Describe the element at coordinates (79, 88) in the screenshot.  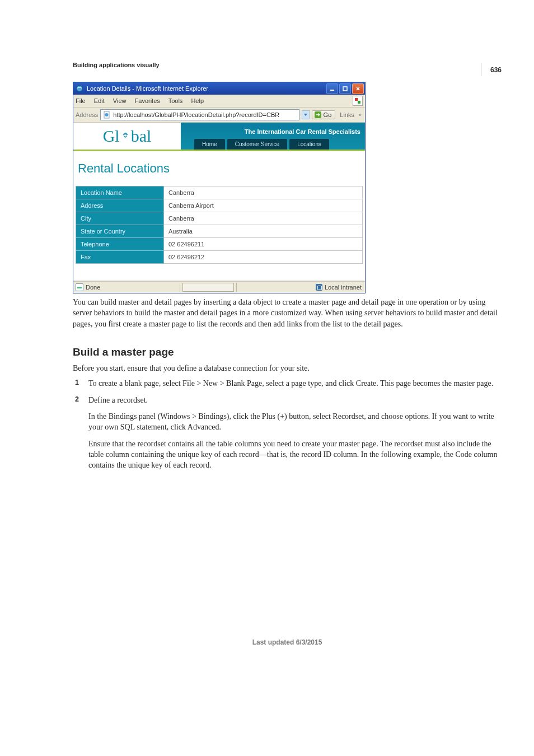
I see `ie-icon` at that location.